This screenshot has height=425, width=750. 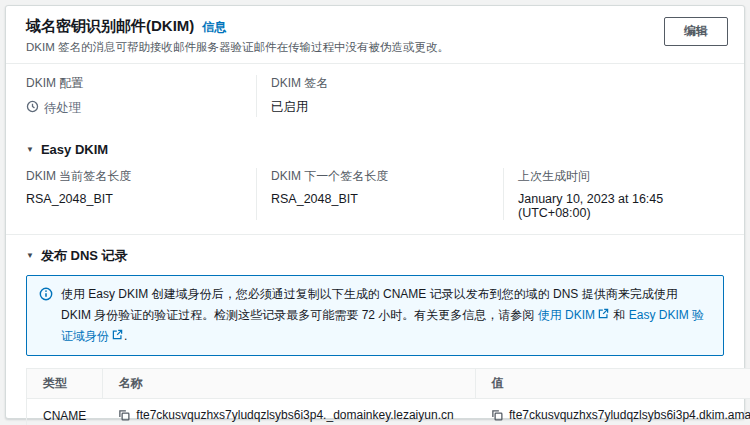 What do you see at coordinates (388, 412) in the screenshot?
I see `table-row: CNAME fte7ckusvquzhxs7yludqzlsybs6i3p4._…` at bounding box center [388, 412].